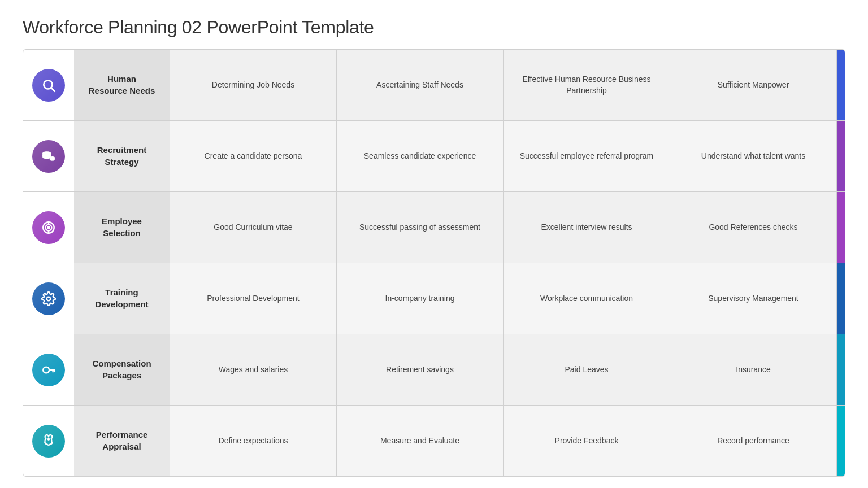  What do you see at coordinates (420, 228) in the screenshot?
I see `cell-text: Successful passing of assessment` at bounding box center [420, 228].